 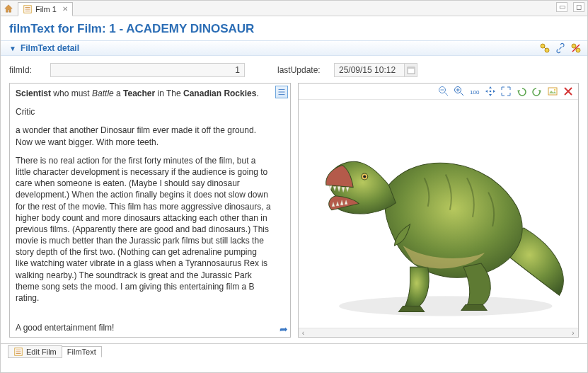 What do you see at coordinates (35, 352) in the screenshot?
I see `tab-edit-film: Edit Film` at bounding box center [35, 352].